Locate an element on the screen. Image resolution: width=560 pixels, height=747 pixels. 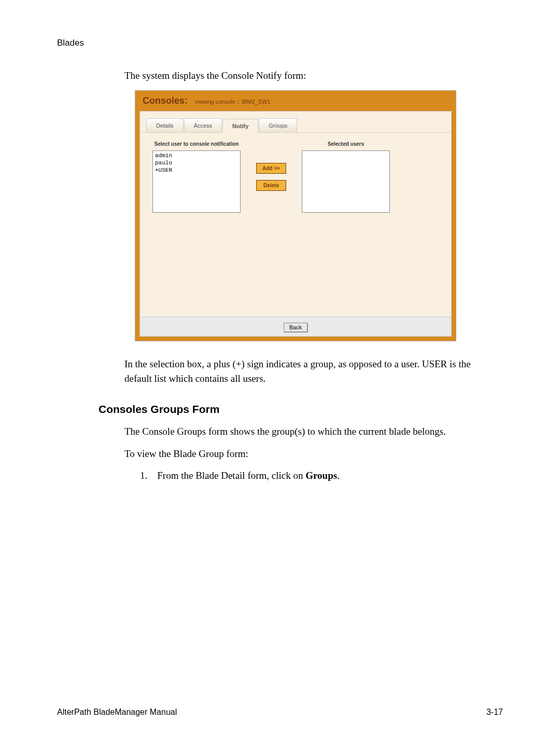
screenshot-header: Consoles: viewing console :: IBM2_SW1 is located at coordinates (296, 100).